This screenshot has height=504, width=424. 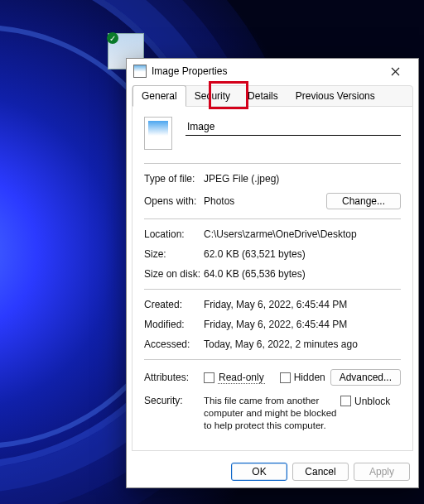 I want to click on modified-label: Modified:, so click(x=174, y=324).